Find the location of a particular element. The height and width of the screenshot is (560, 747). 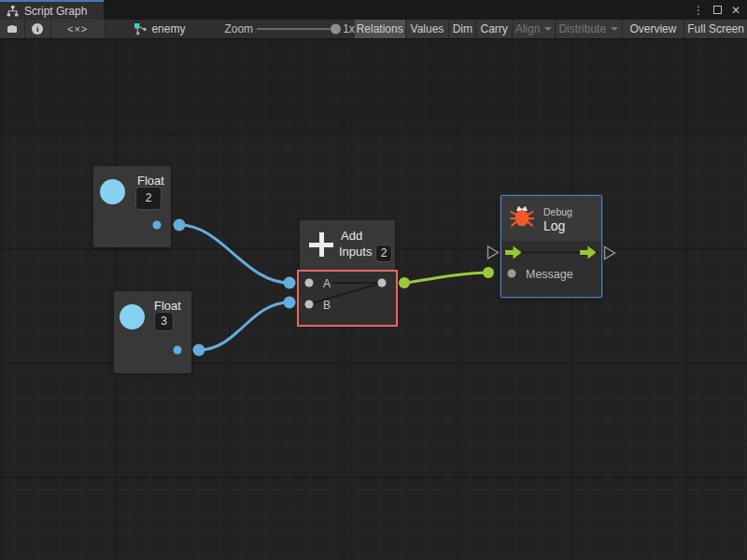

maximize-icon is located at coordinates (717, 10).